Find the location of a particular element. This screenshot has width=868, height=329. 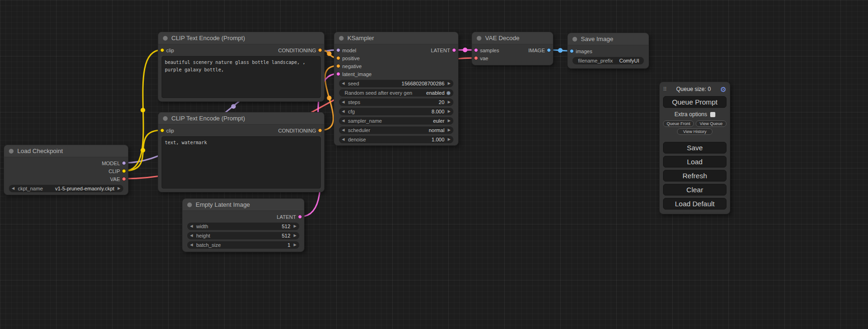

positive-input-port is located at coordinates (338, 58).